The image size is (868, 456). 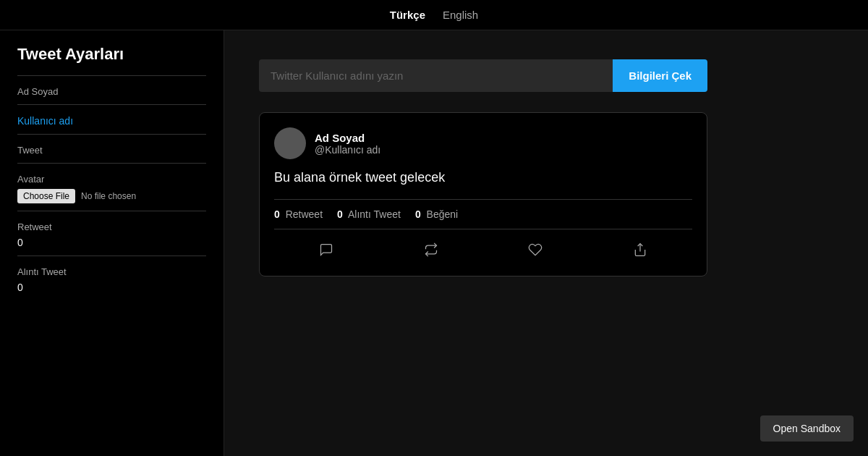 What do you see at coordinates (483, 143) in the screenshot?
I see `tweet-header: Ad Soyad @Kullanıcı adı` at bounding box center [483, 143].